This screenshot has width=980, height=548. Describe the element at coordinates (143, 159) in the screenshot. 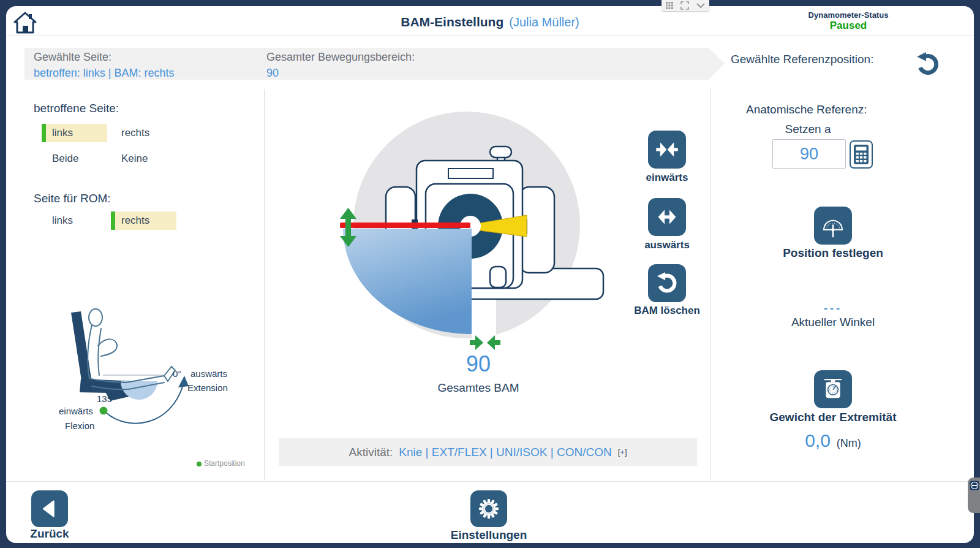

I see `option-affected-keine: Keine` at that location.